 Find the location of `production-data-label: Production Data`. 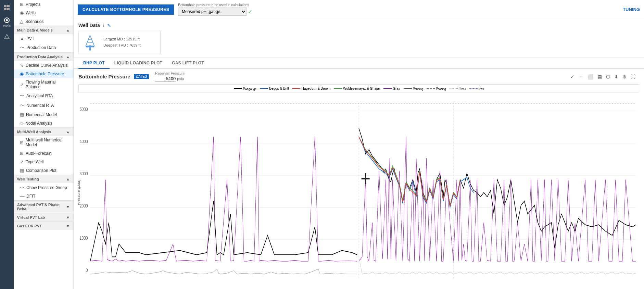

production-data-label: Production Data is located at coordinates (41, 48).